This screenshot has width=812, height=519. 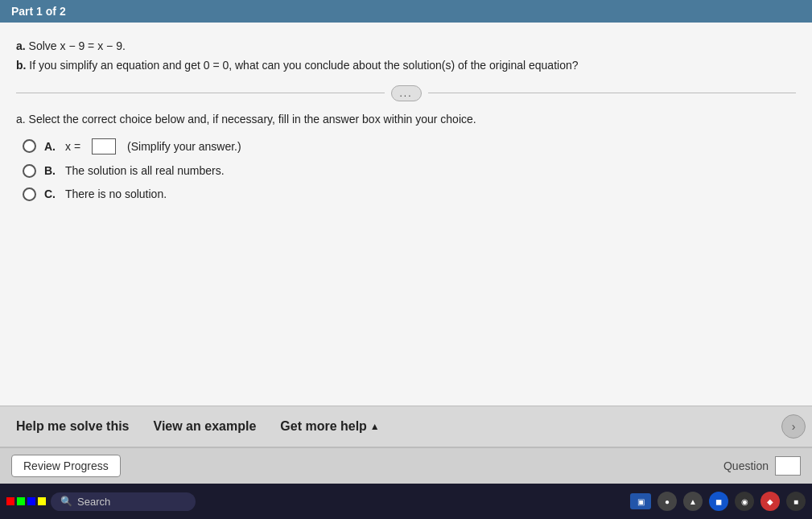 What do you see at coordinates (796, 501) in the screenshot?
I see `taskbar-app7: ■` at bounding box center [796, 501].